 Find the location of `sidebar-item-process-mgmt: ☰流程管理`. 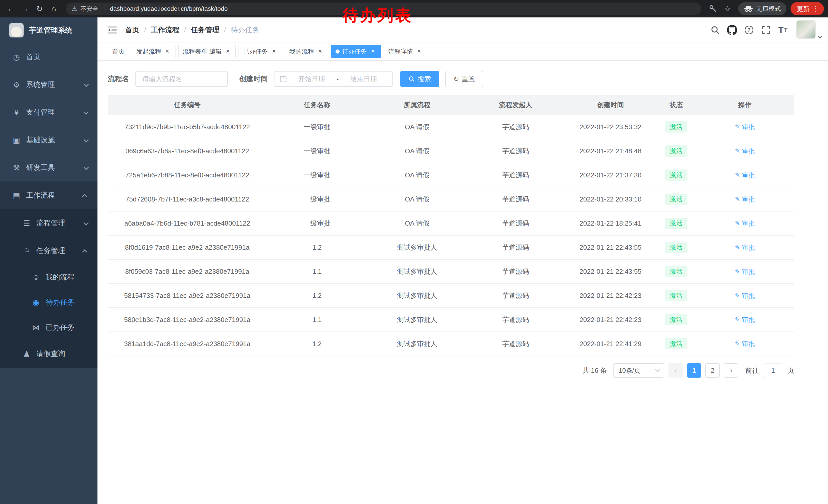

sidebar-item-process-mgmt: ☰流程管理 is located at coordinates (49, 223).